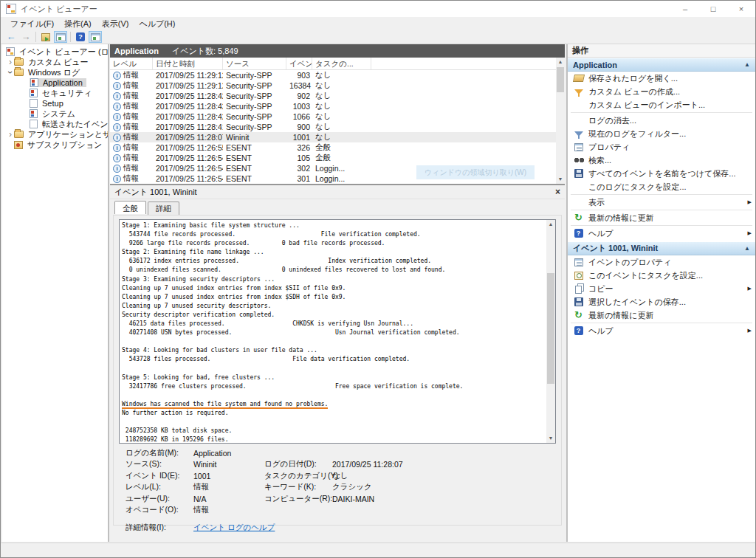 This screenshot has height=558, width=756. I want to click on back-button: ←, so click(11, 37).